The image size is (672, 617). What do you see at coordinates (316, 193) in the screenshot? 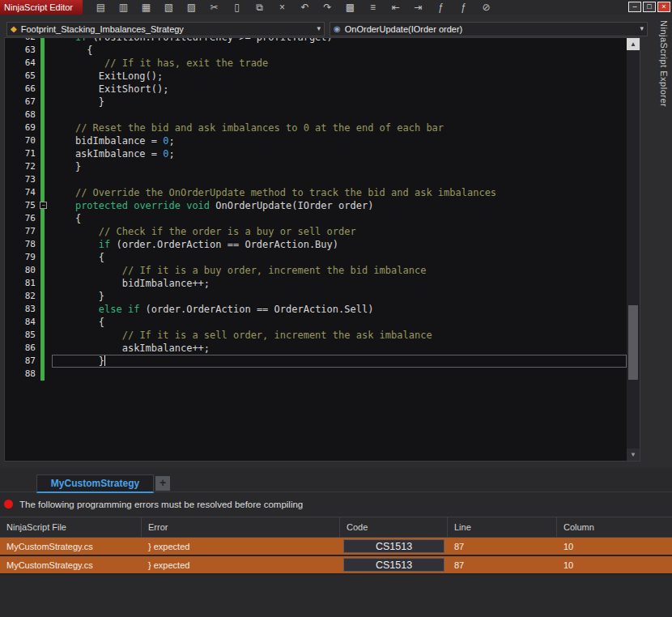
I see `code-line: 74 // Override the OnOrderUpdate method …` at bounding box center [316, 193].